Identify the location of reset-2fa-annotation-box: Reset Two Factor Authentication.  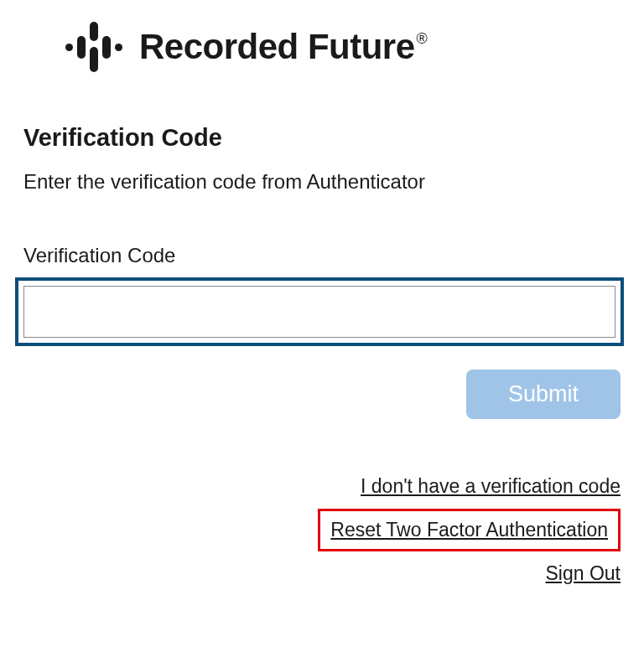
(470, 530).